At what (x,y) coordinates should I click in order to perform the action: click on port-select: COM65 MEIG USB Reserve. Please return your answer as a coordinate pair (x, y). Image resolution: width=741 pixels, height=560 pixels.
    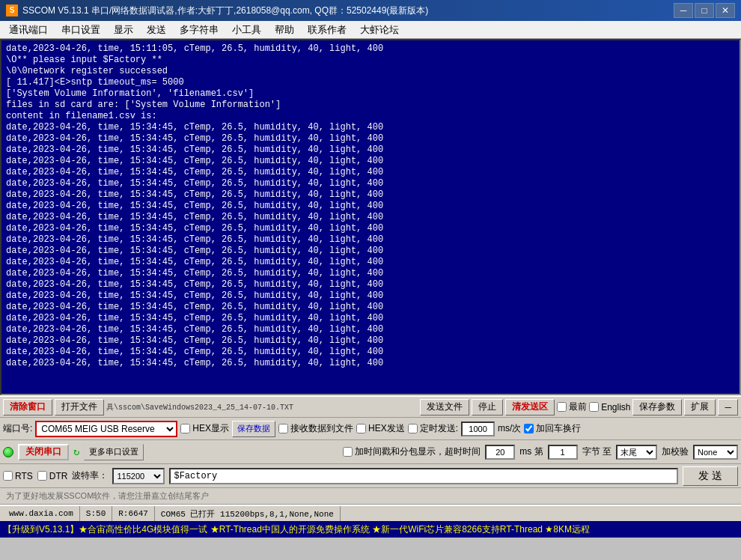
    Looking at the image, I should click on (106, 429).